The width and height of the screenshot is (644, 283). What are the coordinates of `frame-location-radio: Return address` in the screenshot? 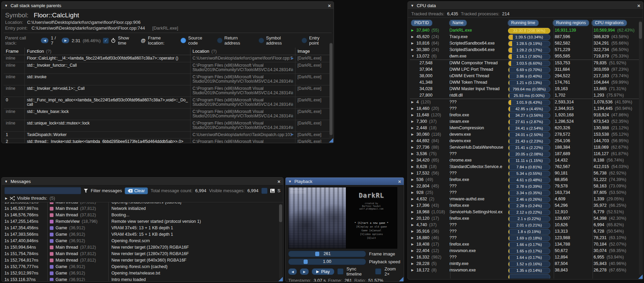 It's located at (236, 40).